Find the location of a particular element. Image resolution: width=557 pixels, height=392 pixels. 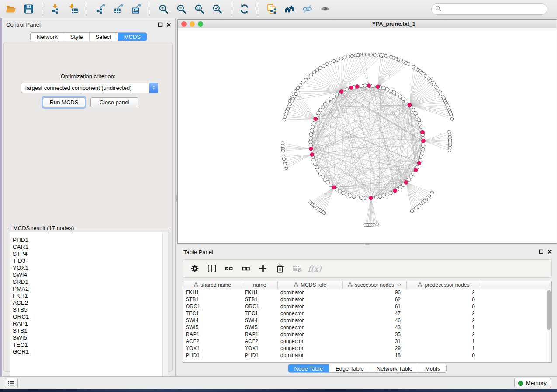

mcds-result-item: STB1 is located at coordinates (86, 331).